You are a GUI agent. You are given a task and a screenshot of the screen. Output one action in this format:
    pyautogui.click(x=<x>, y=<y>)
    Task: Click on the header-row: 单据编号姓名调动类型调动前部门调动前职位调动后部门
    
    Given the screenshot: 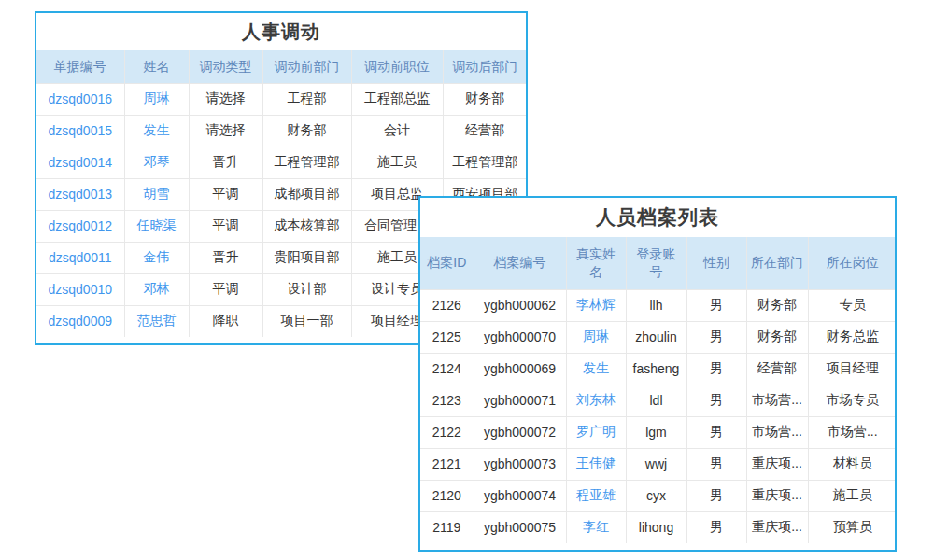 What is the action you would take?
    pyautogui.click(x=282, y=67)
    